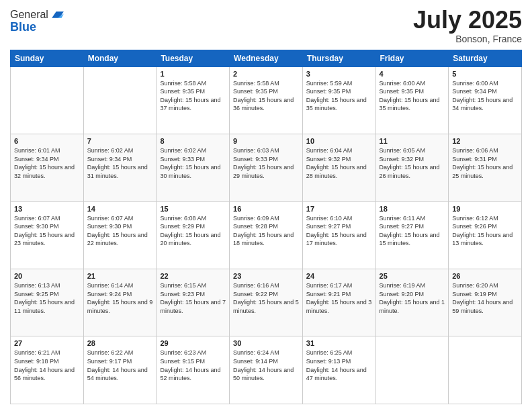 This screenshot has height=411, width=532. I want to click on col-thursday: Thursday, so click(339, 58).